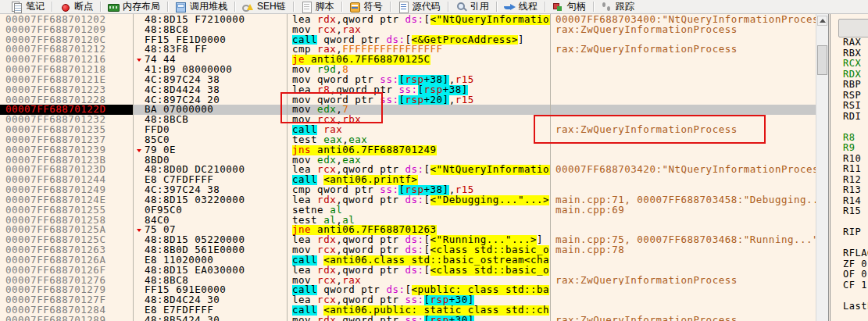 The height and width of the screenshot is (321, 868). What do you see at coordinates (520, 6) in the screenshot?
I see `tab-threads: 线程` at bounding box center [520, 6].